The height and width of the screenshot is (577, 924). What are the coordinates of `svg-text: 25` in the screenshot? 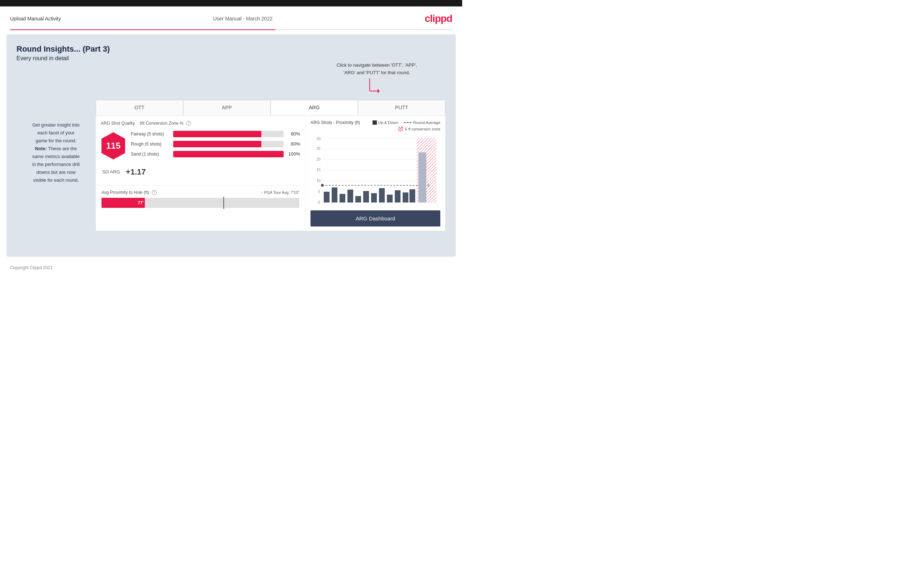 It's located at (318, 148).